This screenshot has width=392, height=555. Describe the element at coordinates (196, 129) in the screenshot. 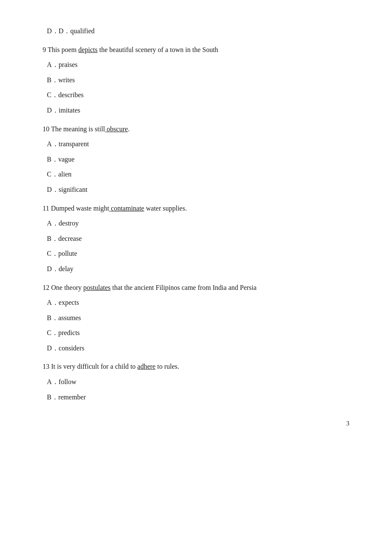

I see `question-10-text: 10 The meaning is still obscure.` at that location.